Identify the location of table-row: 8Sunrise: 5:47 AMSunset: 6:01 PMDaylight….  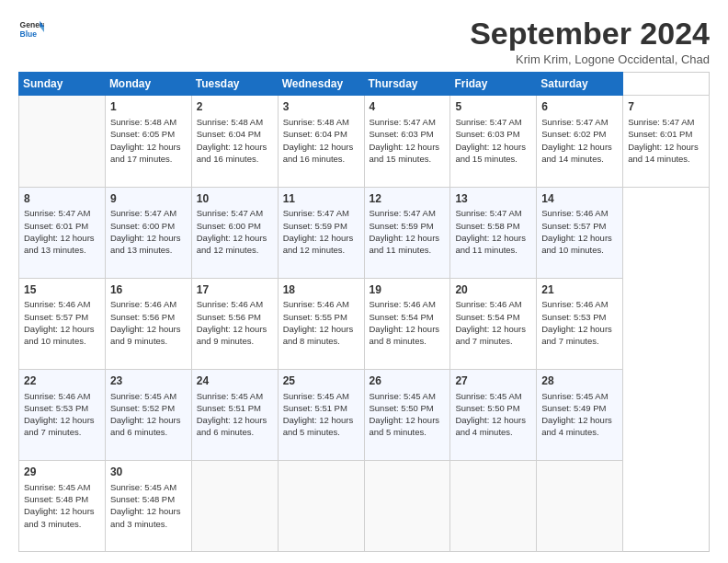
(63, 232).